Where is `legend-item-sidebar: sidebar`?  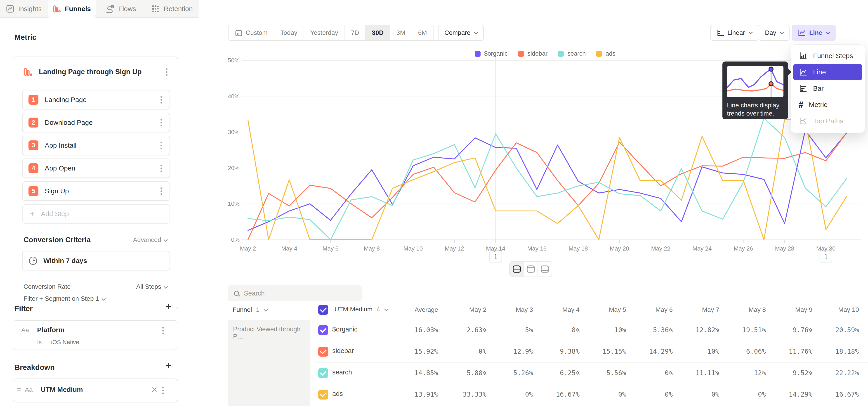 legend-item-sidebar: sidebar is located at coordinates (533, 54).